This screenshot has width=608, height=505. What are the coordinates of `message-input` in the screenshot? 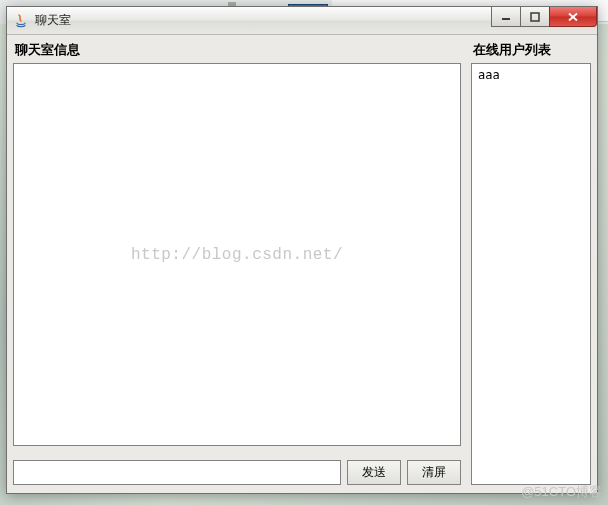 It's located at (177, 472).